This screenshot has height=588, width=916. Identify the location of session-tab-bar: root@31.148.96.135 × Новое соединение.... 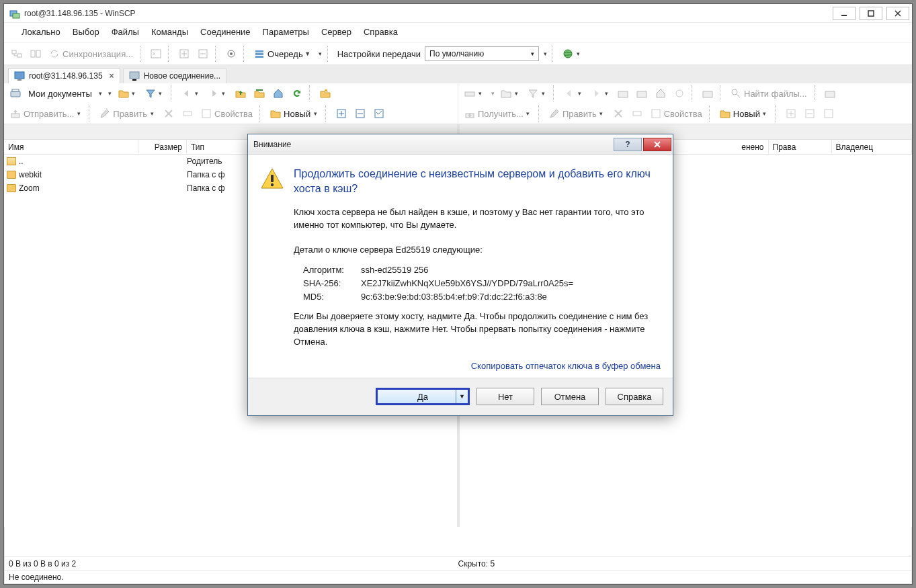
(458, 74).